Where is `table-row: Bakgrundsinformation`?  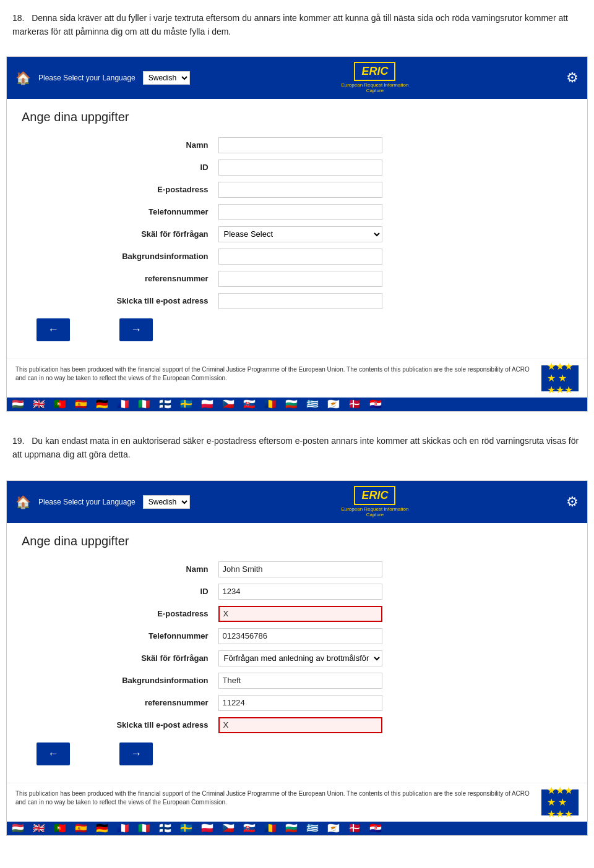 table-row: Bakgrundsinformation is located at coordinates (297, 681).